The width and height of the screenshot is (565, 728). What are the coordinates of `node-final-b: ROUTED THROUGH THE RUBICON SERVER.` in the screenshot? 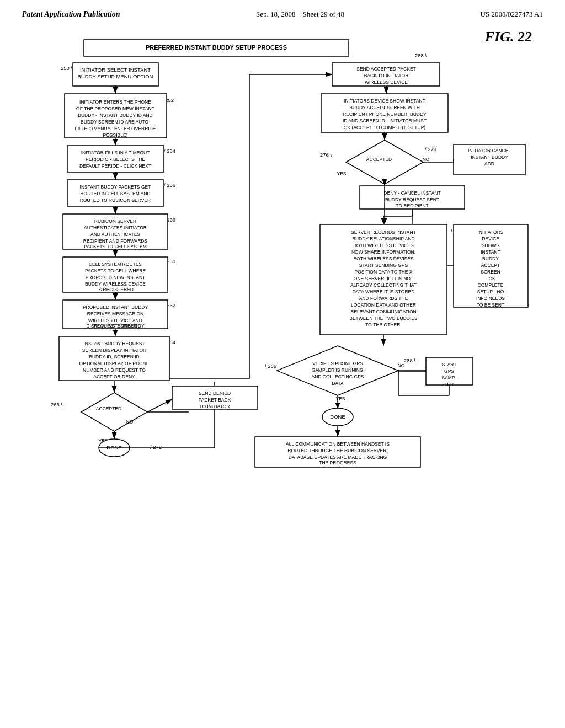 It's located at (338, 451).